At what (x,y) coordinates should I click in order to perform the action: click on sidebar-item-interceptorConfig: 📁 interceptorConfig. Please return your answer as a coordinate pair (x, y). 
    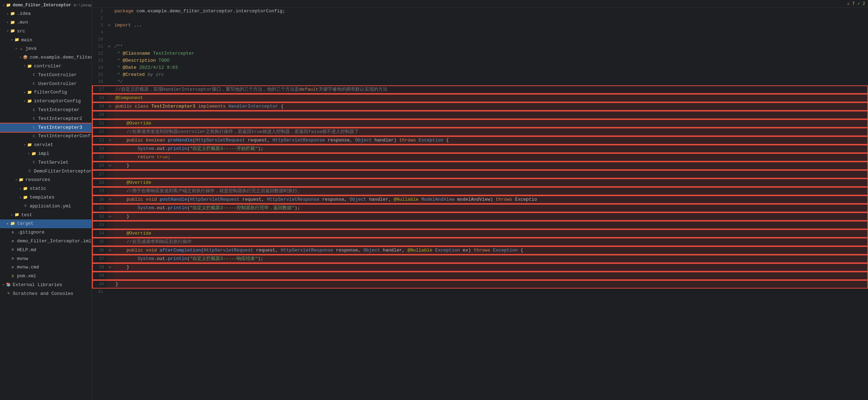
    Looking at the image, I should click on (46, 102).